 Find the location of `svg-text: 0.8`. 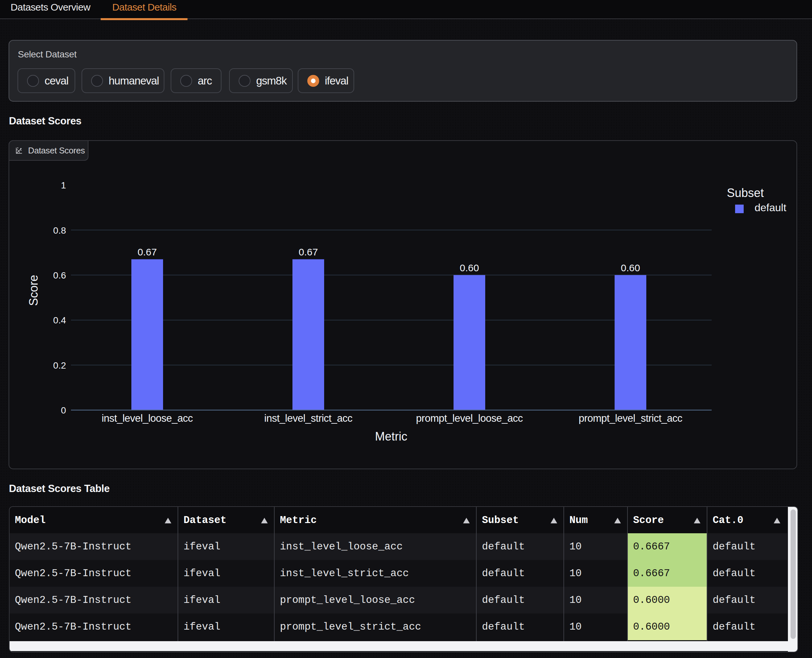

svg-text: 0.8 is located at coordinates (60, 230).